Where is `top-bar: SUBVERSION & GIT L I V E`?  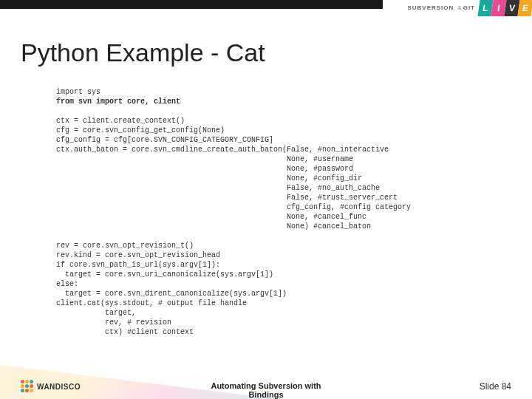 top-bar: SUBVERSION & GIT L I V E is located at coordinates (266, 11).